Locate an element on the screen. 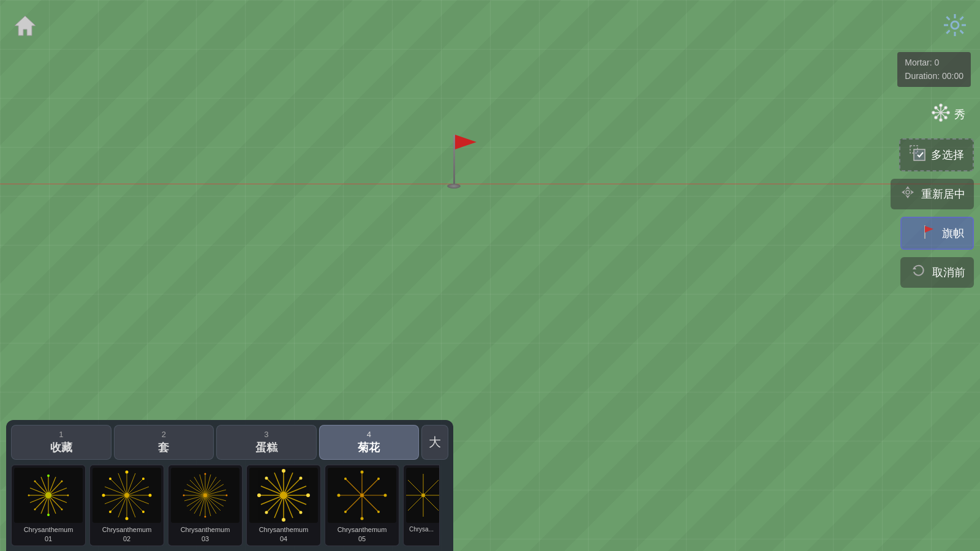 The height and width of the screenshot is (551, 980). duration-info: Duration: 00:00 is located at coordinates (934, 76).